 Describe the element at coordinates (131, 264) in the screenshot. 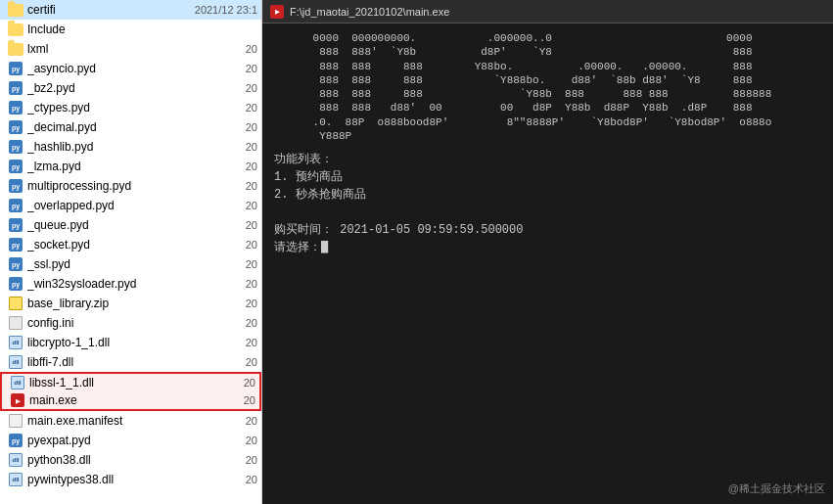

I see `file-item: py_ssl.pyd20` at that location.